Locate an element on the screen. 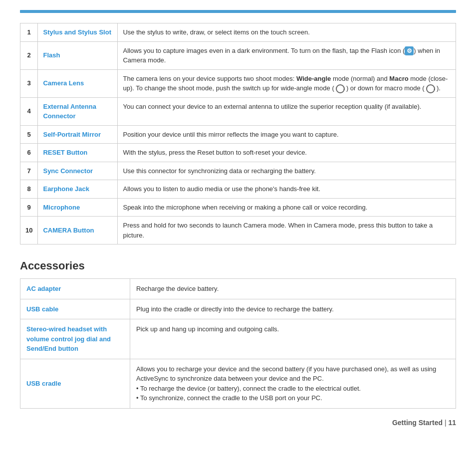  table-row: 1 Stylus and Stylus Slot Use the stylus … is located at coordinates (238, 33).